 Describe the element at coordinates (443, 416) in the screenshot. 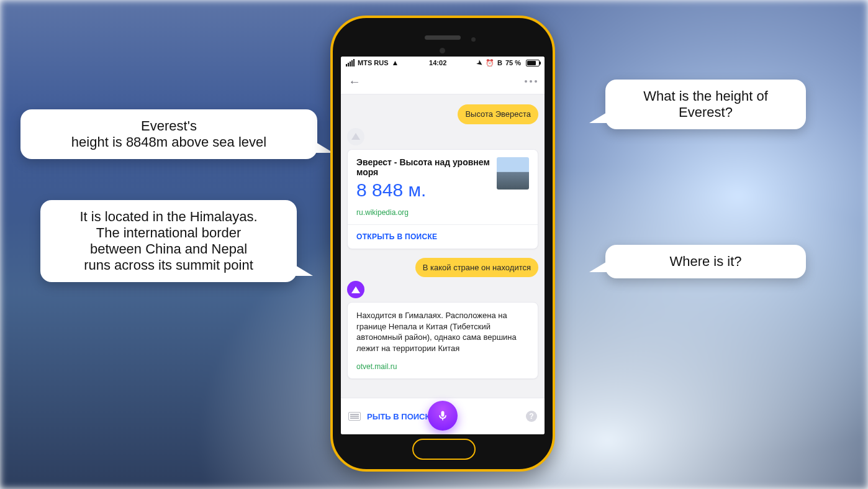

I see `mic-button` at that location.